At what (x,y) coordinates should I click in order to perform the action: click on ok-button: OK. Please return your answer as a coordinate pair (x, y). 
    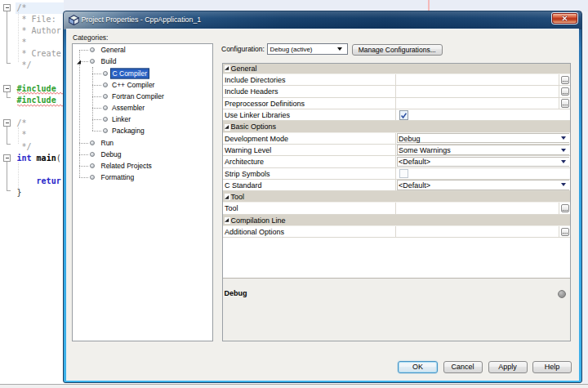
    Looking at the image, I should click on (418, 368).